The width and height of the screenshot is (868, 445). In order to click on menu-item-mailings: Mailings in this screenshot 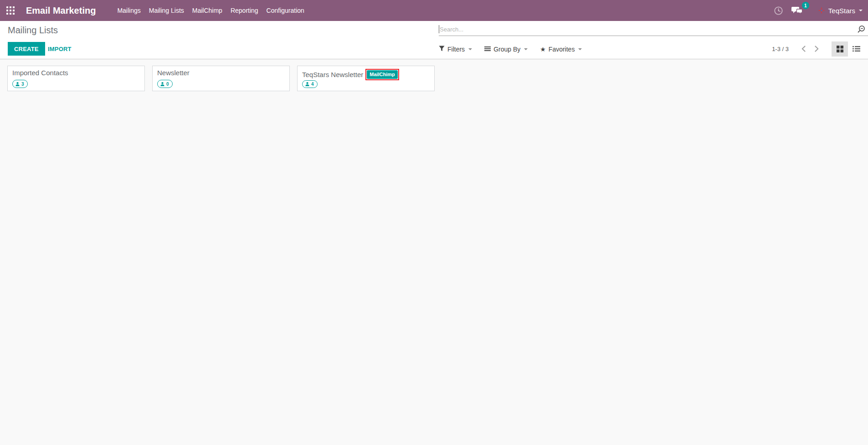, I will do `click(128, 10)`.